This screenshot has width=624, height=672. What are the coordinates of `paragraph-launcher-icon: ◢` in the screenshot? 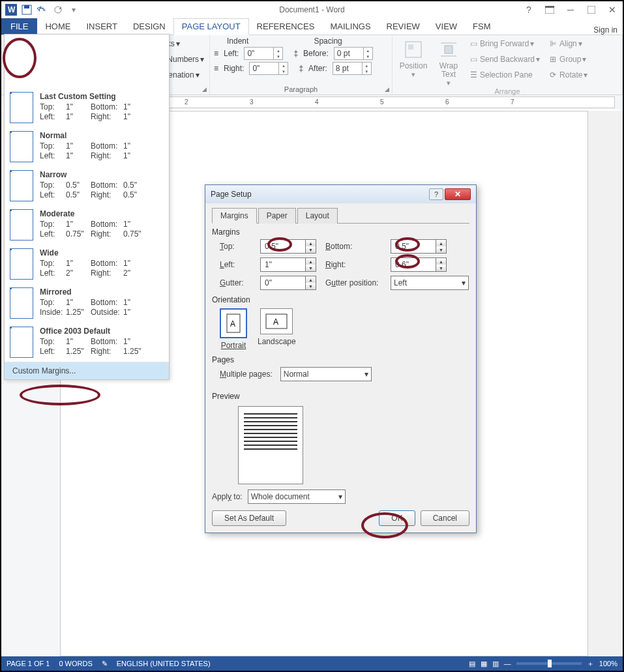 It's located at (387, 89).